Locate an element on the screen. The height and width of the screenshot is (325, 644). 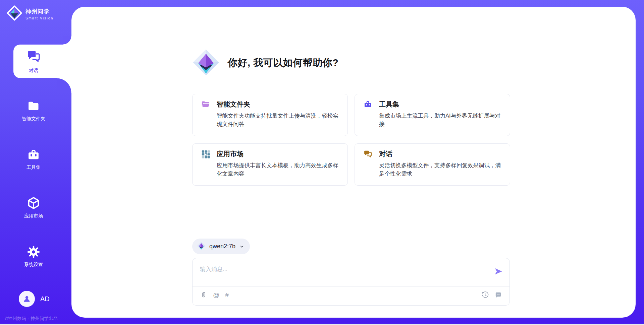
brand-diamond-icon is located at coordinates (14, 14).